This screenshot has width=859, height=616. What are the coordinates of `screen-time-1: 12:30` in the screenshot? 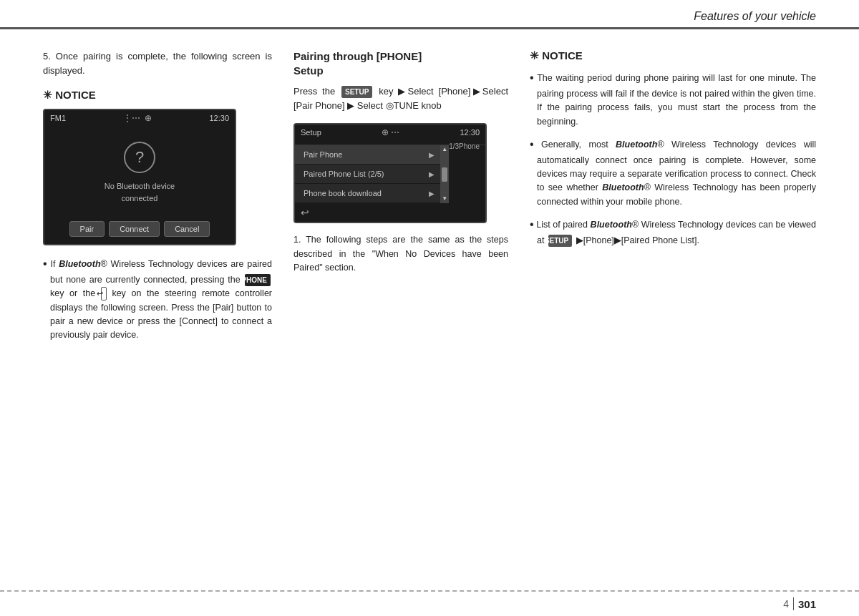 It's located at (219, 118).